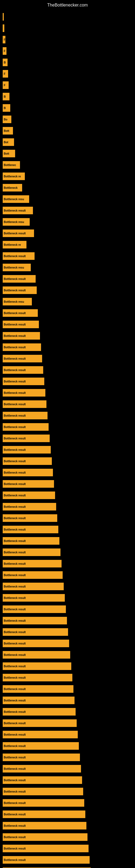  Describe the element at coordinates (68, 165) in the screenshot. I see `bar-row: Bottlenec` at that location.